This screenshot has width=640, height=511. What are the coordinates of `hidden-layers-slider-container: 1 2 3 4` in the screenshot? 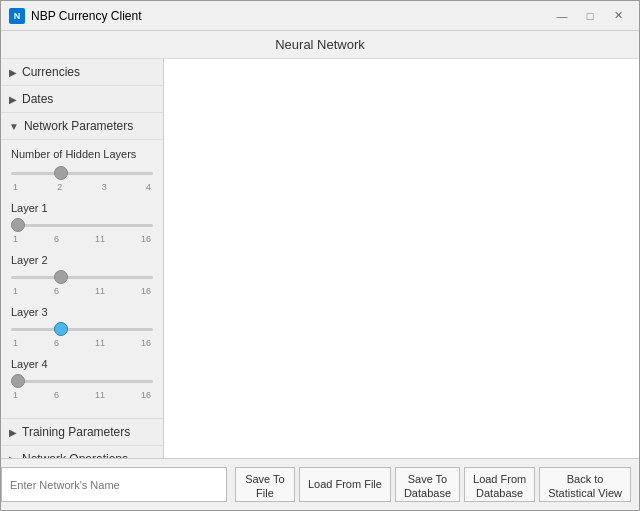 It's located at (82, 178).